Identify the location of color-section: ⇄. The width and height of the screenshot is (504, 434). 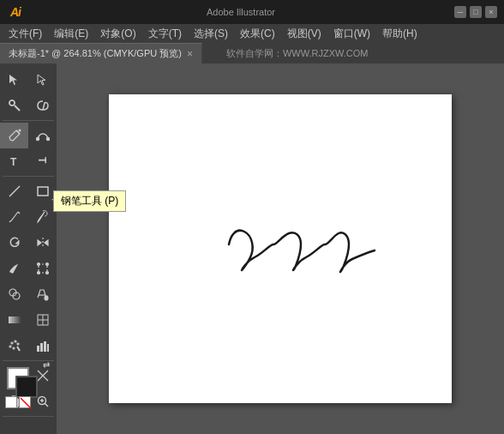
(28, 384).